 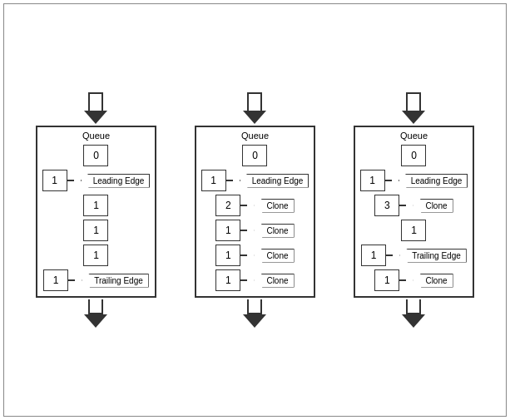 I want to click on cell-value-2: 1, so click(x=96, y=205).